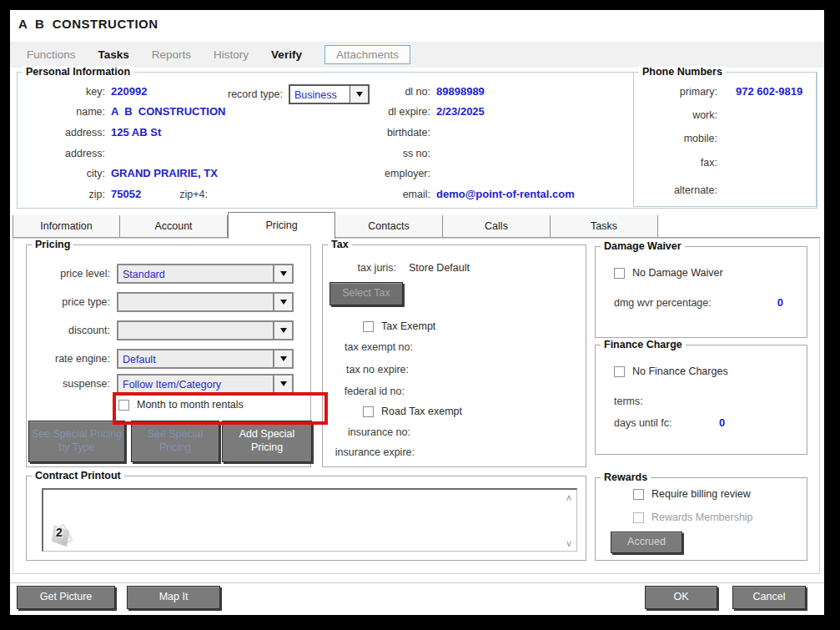 This screenshot has width=840, height=630. What do you see at coordinates (205, 359) in the screenshot?
I see `rate-engine-dropdown: Default` at bounding box center [205, 359].